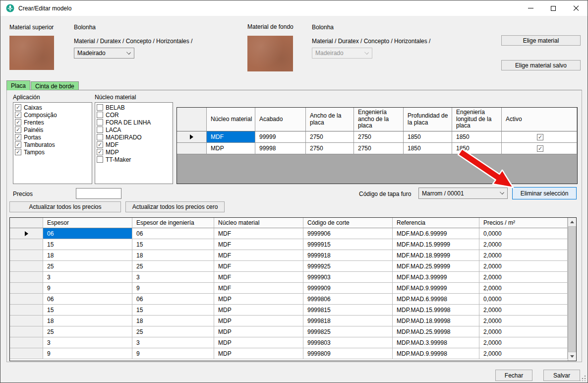  Describe the element at coordinates (436, 245) in the screenshot. I see `grid-cell: MDF.MAD.15.99999` at that location.